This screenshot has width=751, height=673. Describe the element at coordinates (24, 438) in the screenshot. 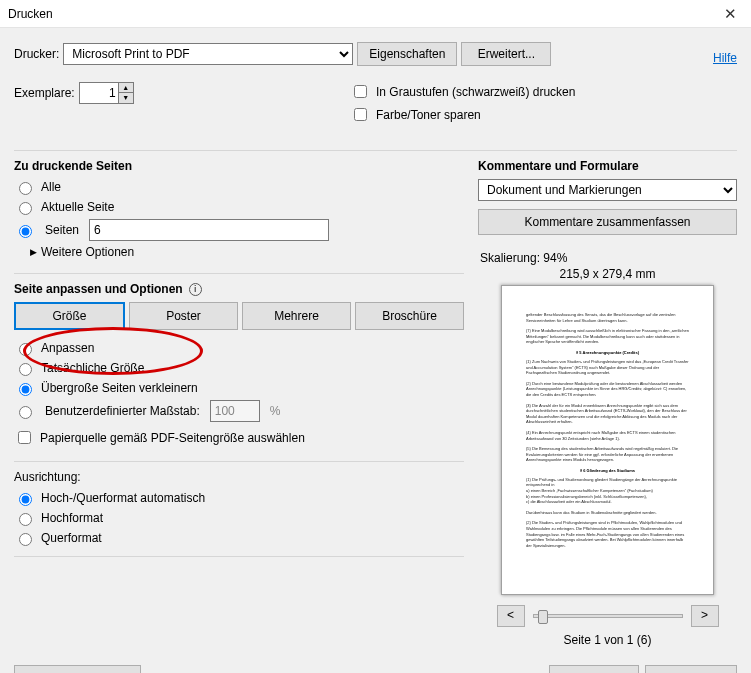

I see `paper-source-checkbox` at that location.